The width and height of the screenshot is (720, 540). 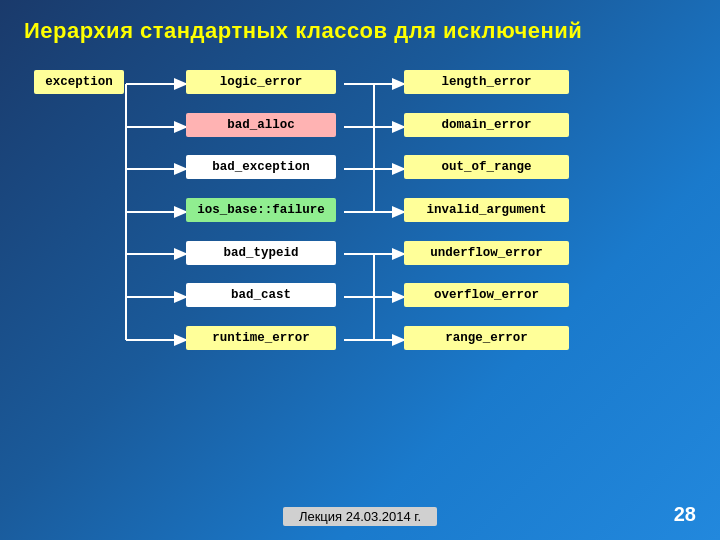 I want to click on node-overflow-error: overflow_error, so click(x=486, y=295).